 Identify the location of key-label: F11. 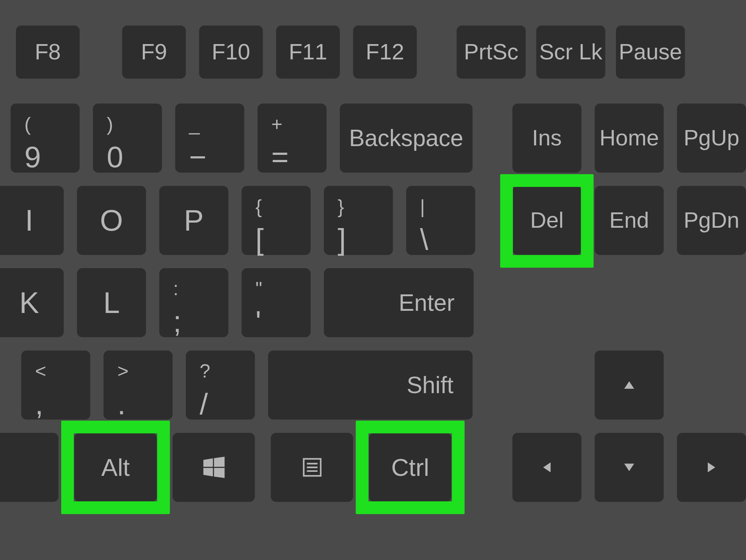
(308, 52).